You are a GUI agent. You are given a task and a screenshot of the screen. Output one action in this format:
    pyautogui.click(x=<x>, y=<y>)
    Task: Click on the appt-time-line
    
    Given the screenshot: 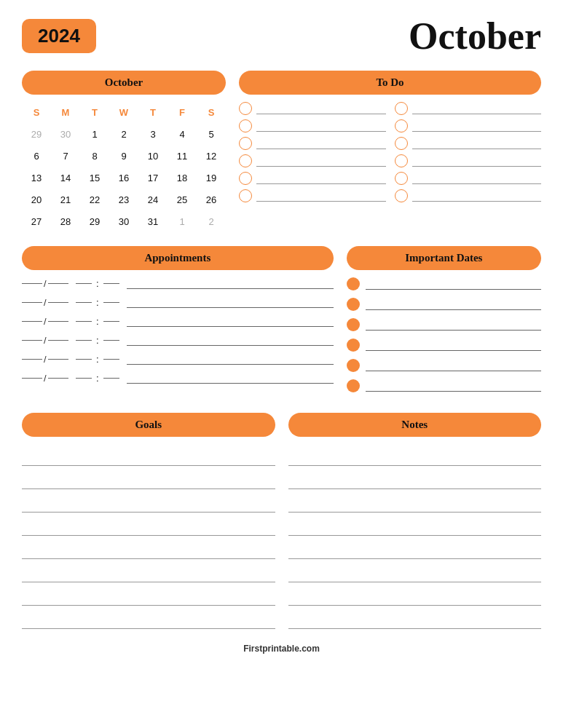 What is the action you would take?
    pyautogui.click(x=111, y=303)
    